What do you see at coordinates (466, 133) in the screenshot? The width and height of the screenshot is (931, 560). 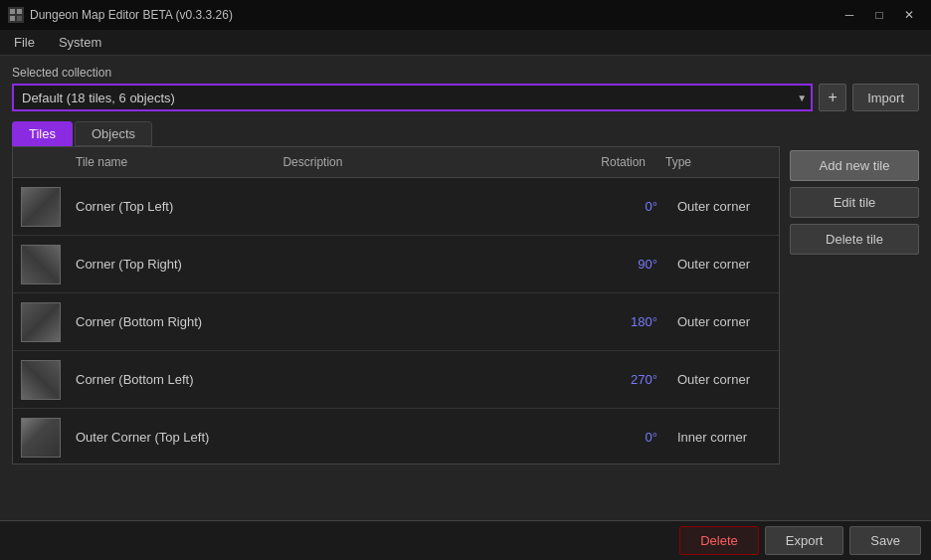 I see `subtabs: Tiles Objects` at bounding box center [466, 133].